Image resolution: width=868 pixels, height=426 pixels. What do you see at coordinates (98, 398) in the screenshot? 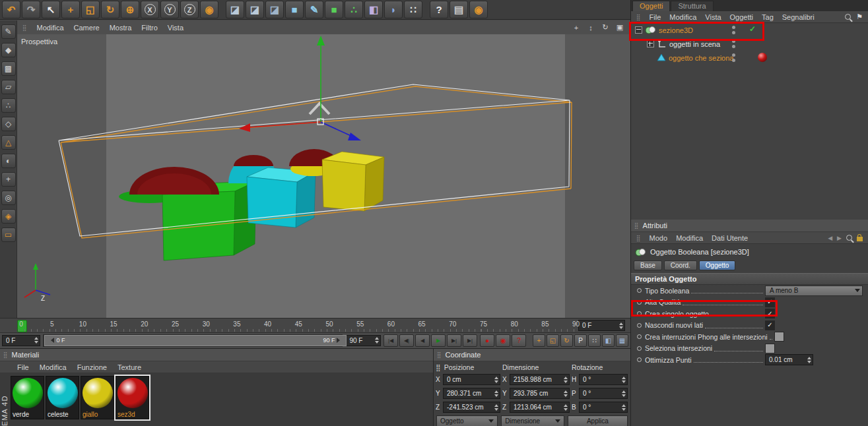
I see `material-giallo: giallo` at bounding box center [98, 398].